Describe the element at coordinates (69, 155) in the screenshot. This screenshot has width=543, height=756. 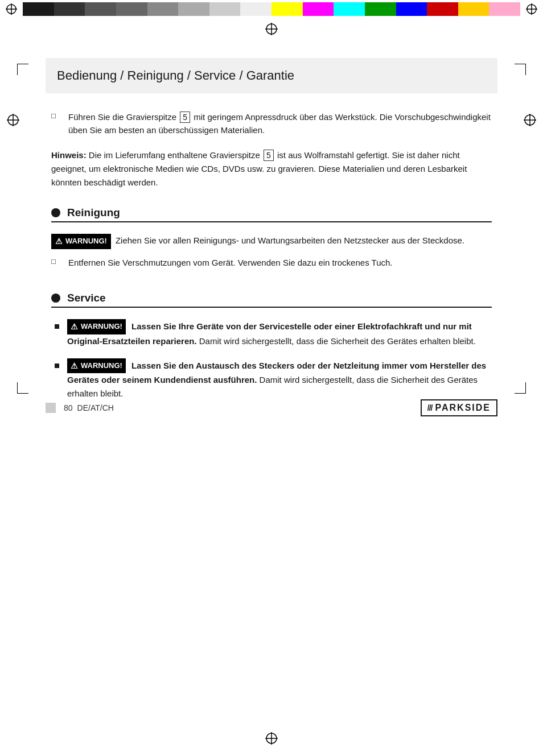
I see `hinweis-label: Hinweis:` at that location.